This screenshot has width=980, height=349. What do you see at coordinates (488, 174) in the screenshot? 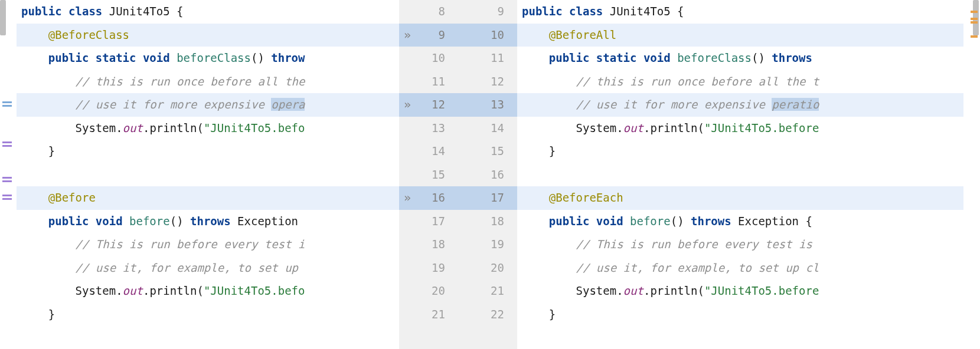
I see `gutter-right-numbers: 910111213141516171819202122` at bounding box center [488, 174].